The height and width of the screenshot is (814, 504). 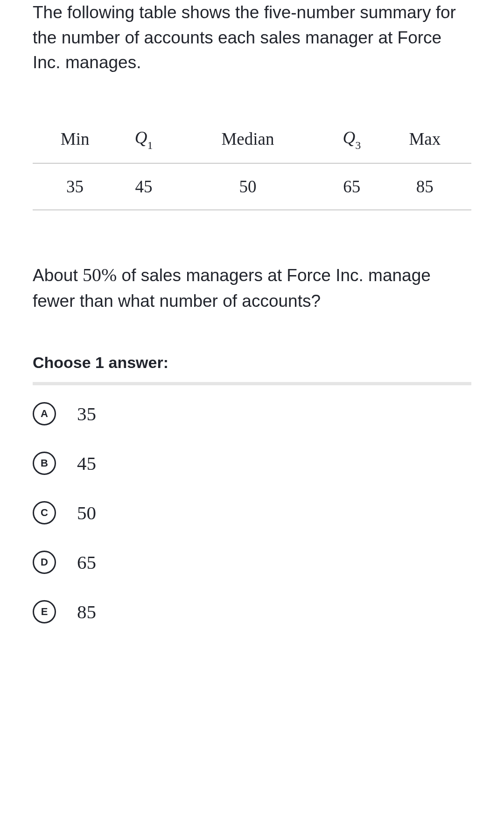 What do you see at coordinates (100, 275) in the screenshot?
I see `question-percent: 50%` at bounding box center [100, 275].